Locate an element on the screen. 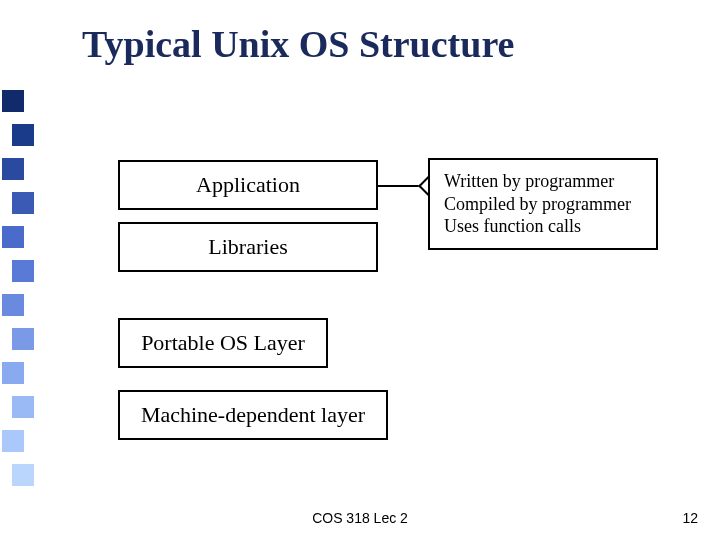 The height and width of the screenshot is (540, 720). box-machine-label: Machine-dependent layer is located at coordinates (253, 415).